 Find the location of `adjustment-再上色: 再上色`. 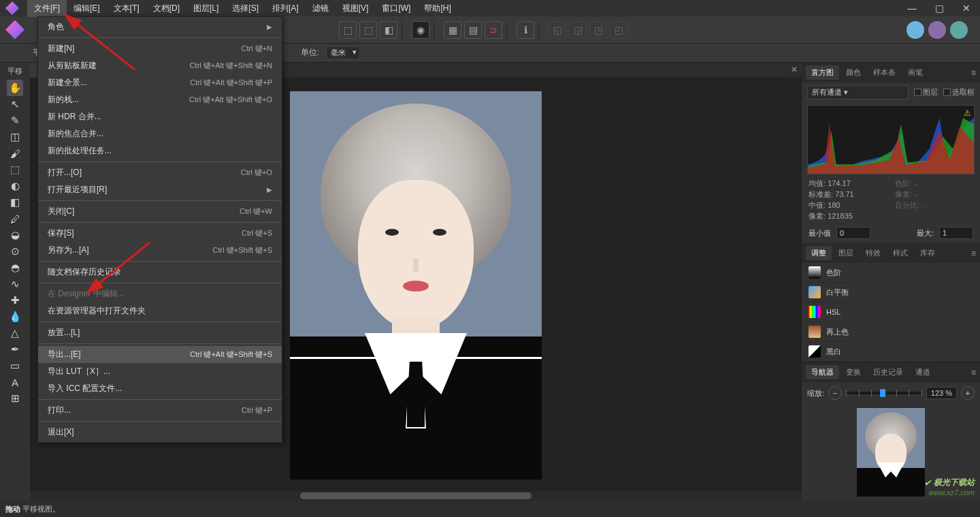

adjustment-再上色: 再上色 is located at coordinates (891, 332).